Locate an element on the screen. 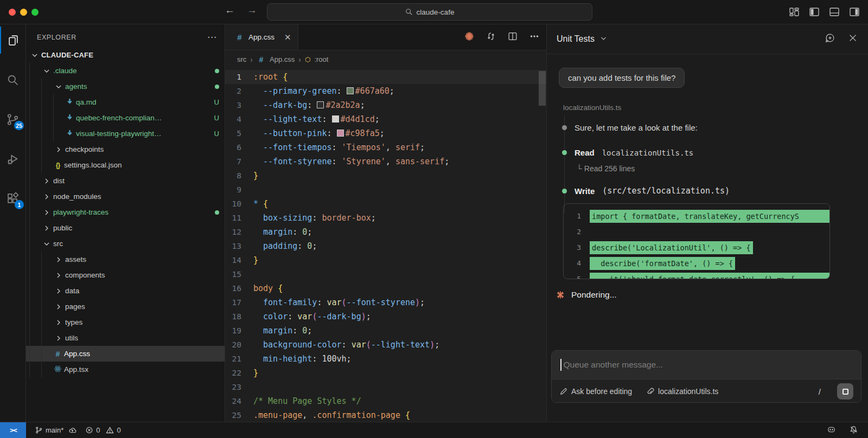 The width and height of the screenshot is (868, 438). explorer-view-icon is located at coordinates (13, 40).